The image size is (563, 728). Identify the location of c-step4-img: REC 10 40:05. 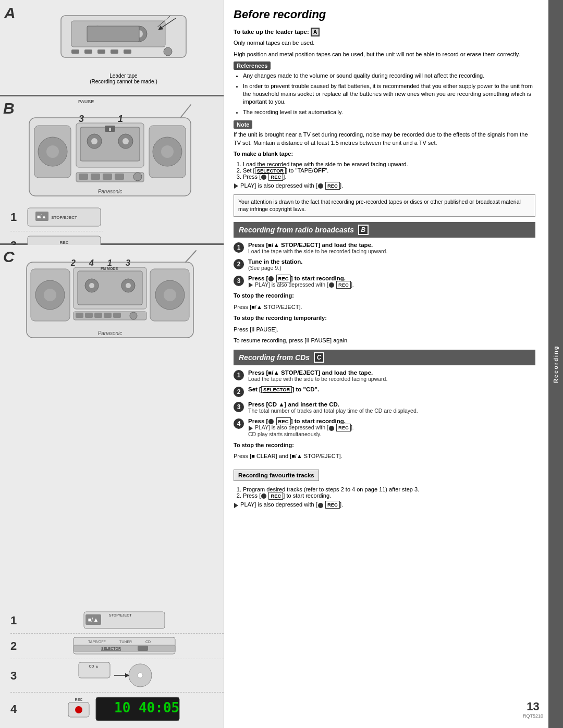
(124, 709).